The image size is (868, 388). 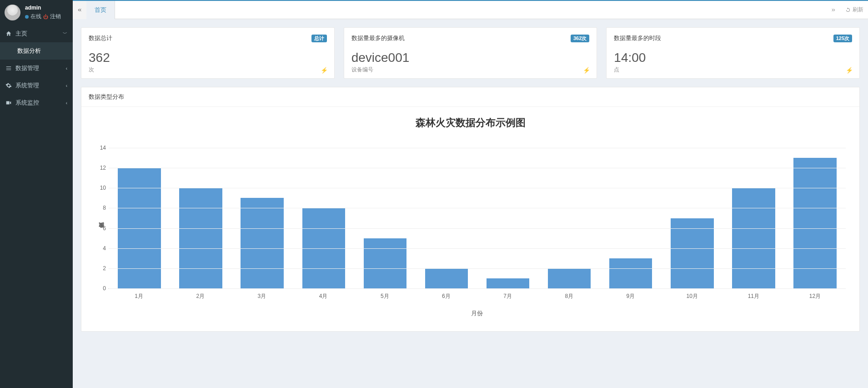 What do you see at coordinates (55, 16) in the screenshot?
I see `logout-link: 注销` at bounding box center [55, 16].